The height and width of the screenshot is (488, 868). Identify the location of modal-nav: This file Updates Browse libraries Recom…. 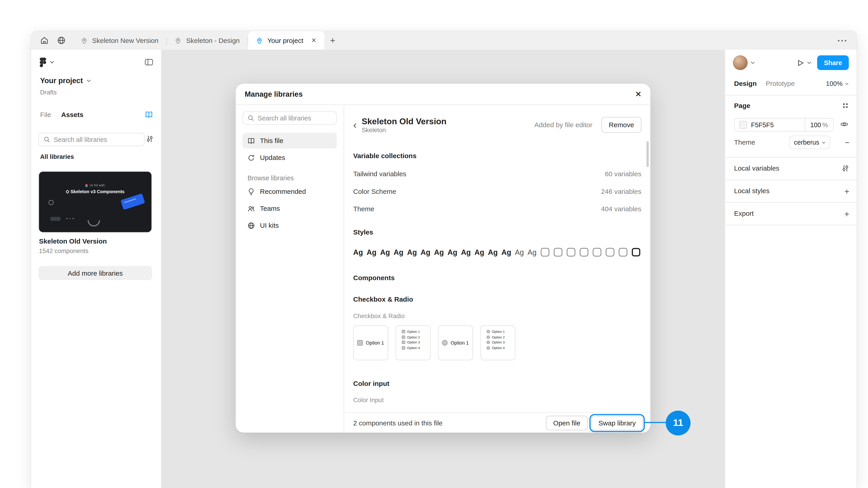
(290, 269).